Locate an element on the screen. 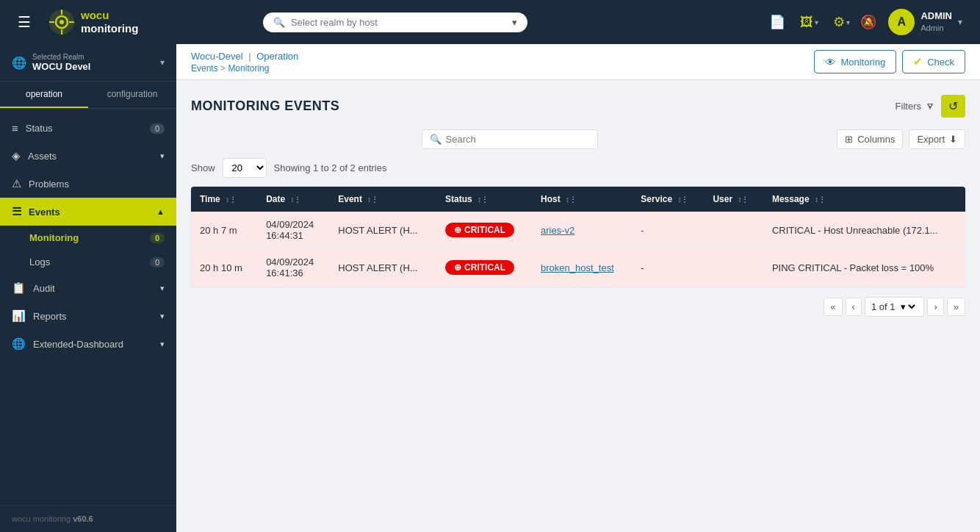 Image resolution: width=980 pixels, height=532 pixels. cell-host-1: broken_host_test is located at coordinates (582, 267).